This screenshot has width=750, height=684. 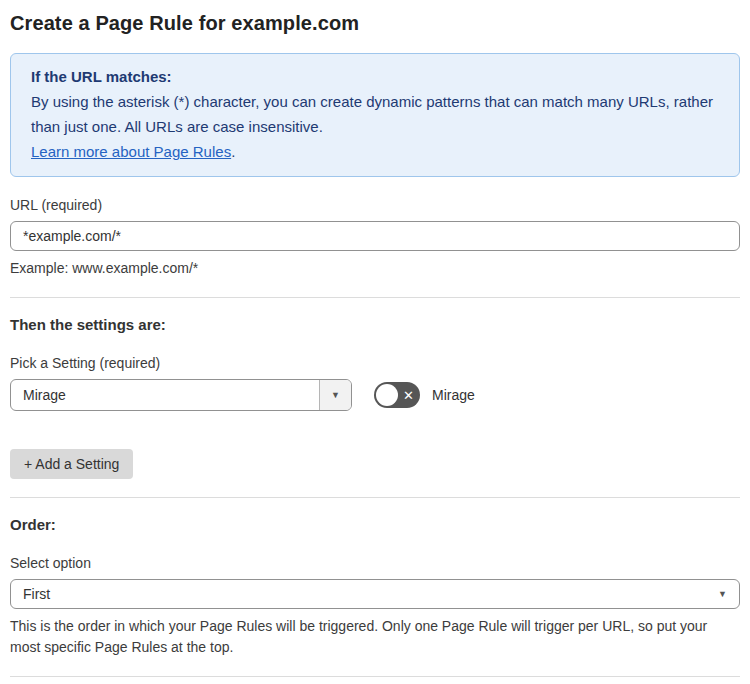 I want to click on toggle-knob, so click(x=387, y=395).